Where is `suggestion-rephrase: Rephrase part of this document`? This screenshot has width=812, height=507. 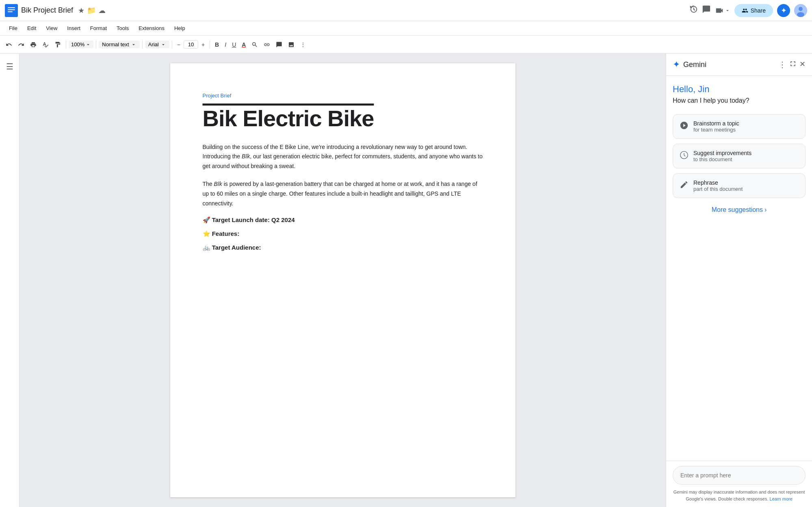 suggestion-rephrase: Rephrase part of this document is located at coordinates (739, 186).